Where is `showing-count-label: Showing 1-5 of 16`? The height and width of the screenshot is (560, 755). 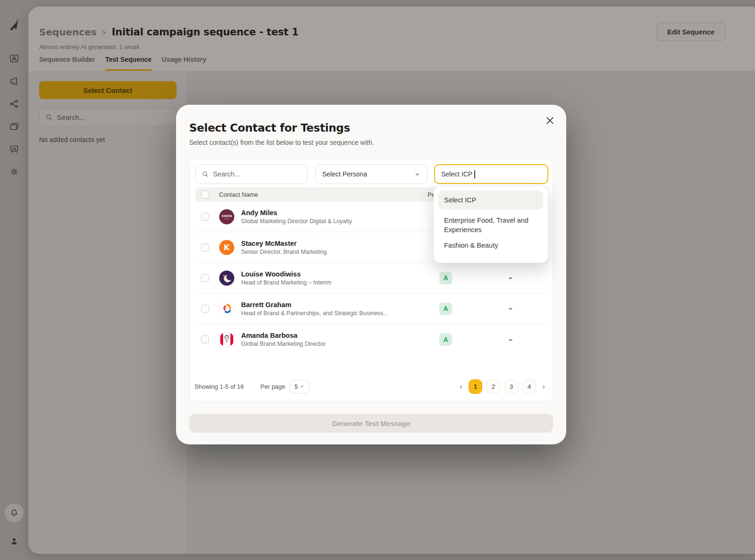 showing-count-label: Showing 1-5 of 16 is located at coordinates (219, 387).